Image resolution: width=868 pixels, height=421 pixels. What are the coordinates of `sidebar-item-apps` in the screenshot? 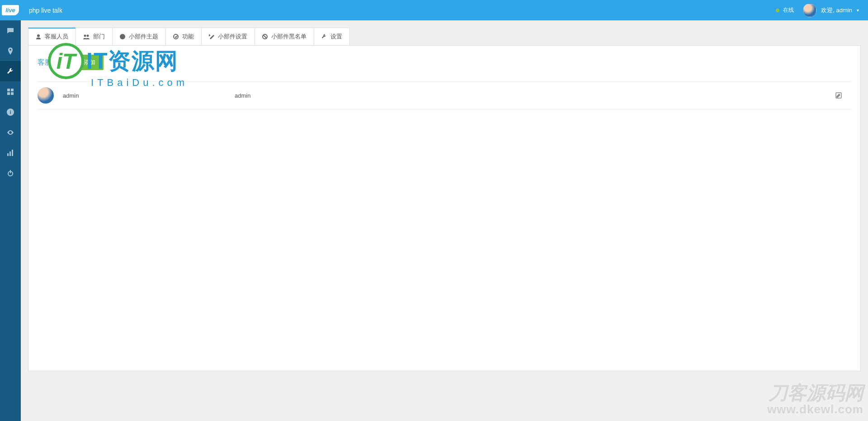 It's located at (10, 91).